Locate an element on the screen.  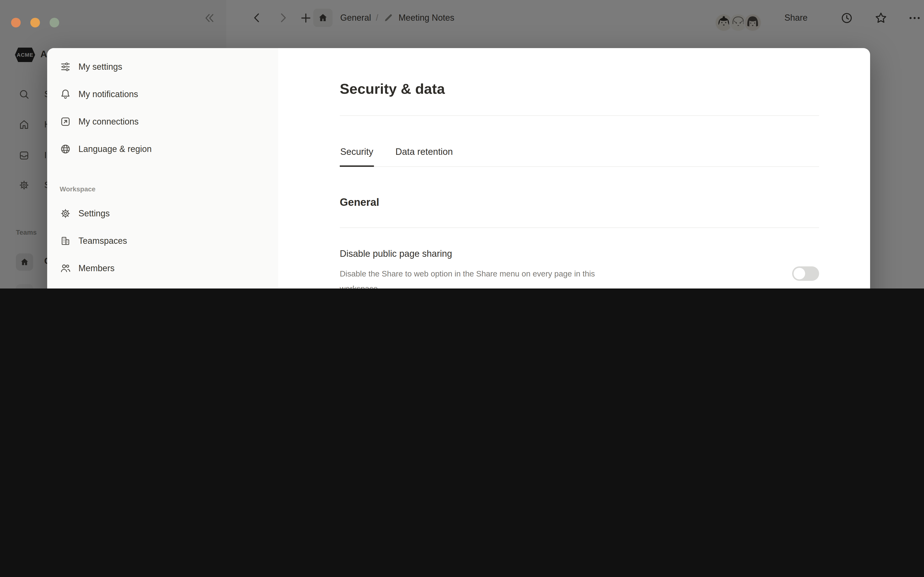
nav-item-my-notifications: My notifications is located at coordinates (163, 94).